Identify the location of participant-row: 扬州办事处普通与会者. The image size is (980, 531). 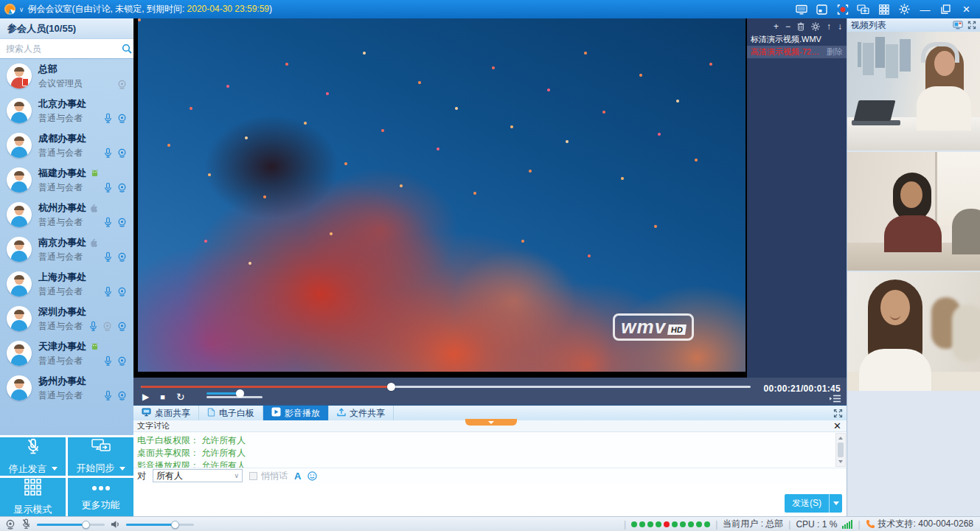
(66, 388).